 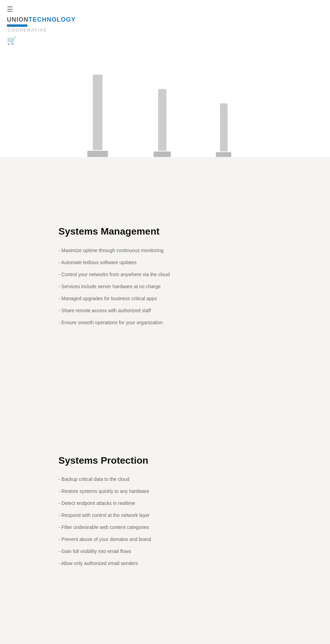 I want to click on systems-protection-list: - Backup critical data to the cloud - Re…, so click(x=165, y=521).